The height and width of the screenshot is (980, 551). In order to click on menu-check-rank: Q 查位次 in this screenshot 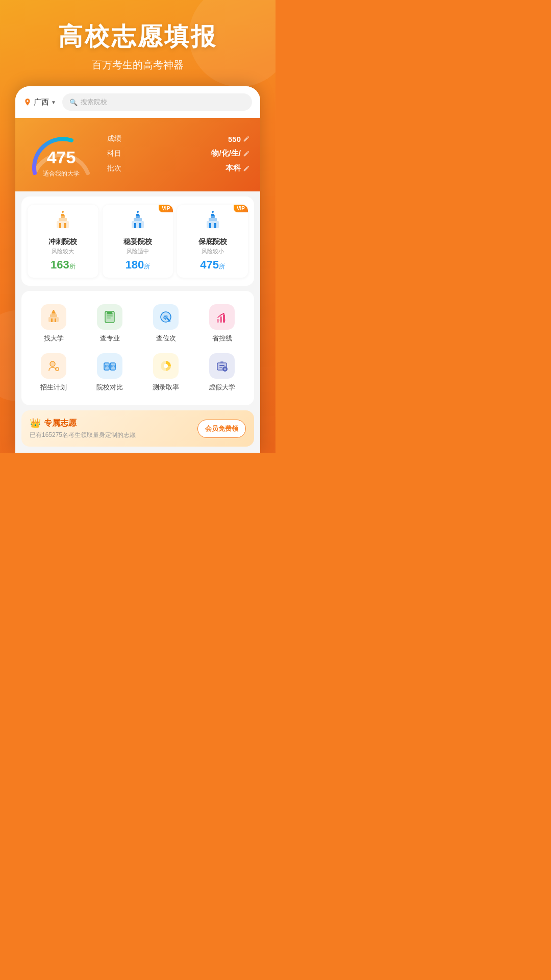, I will do `click(166, 324)`.